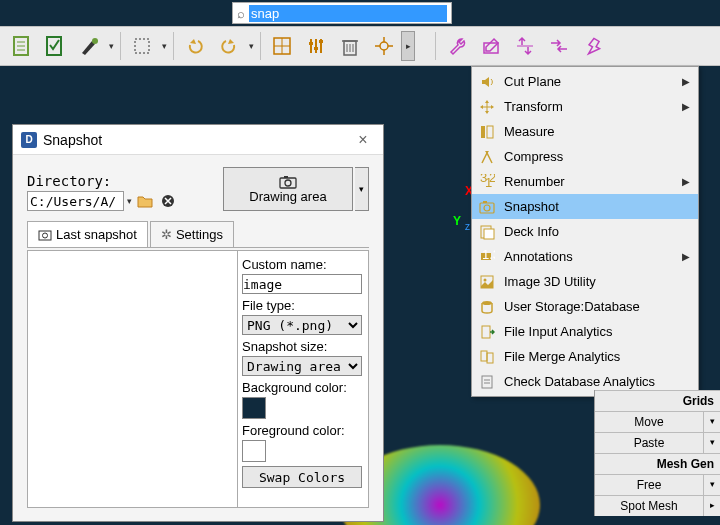 The image size is (720, 525). What do you see at coordinates (712, 506) in the screenshot?
I see `chevron-right-icon: ▸` at bounding box center [712, 506].